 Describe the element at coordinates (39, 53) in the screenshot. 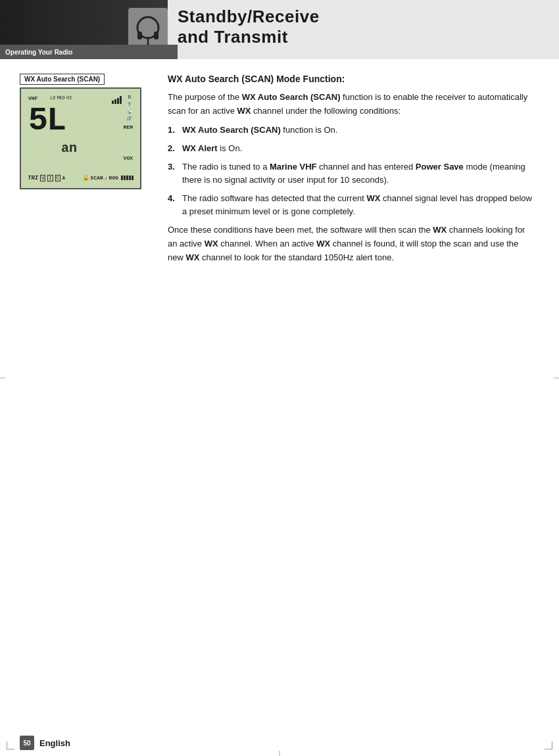

I see `header-subtitle-text: Operating Your Radio` at that location.